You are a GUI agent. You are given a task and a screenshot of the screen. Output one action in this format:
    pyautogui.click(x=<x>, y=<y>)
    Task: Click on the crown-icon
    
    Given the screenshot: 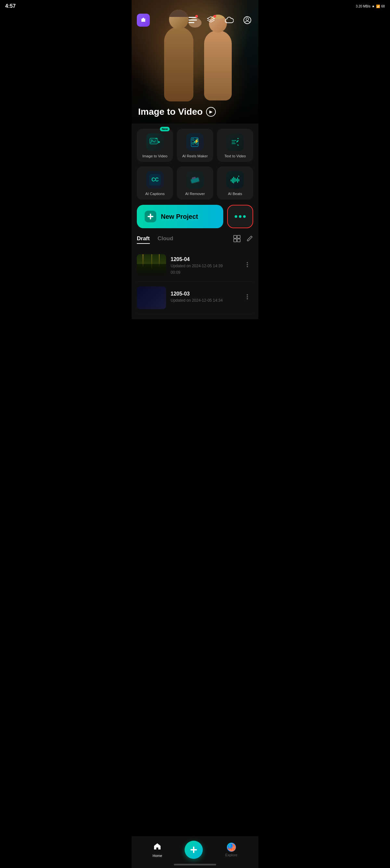 What is the action you would take?
    pyautogui.click(x=143, y=20)
    